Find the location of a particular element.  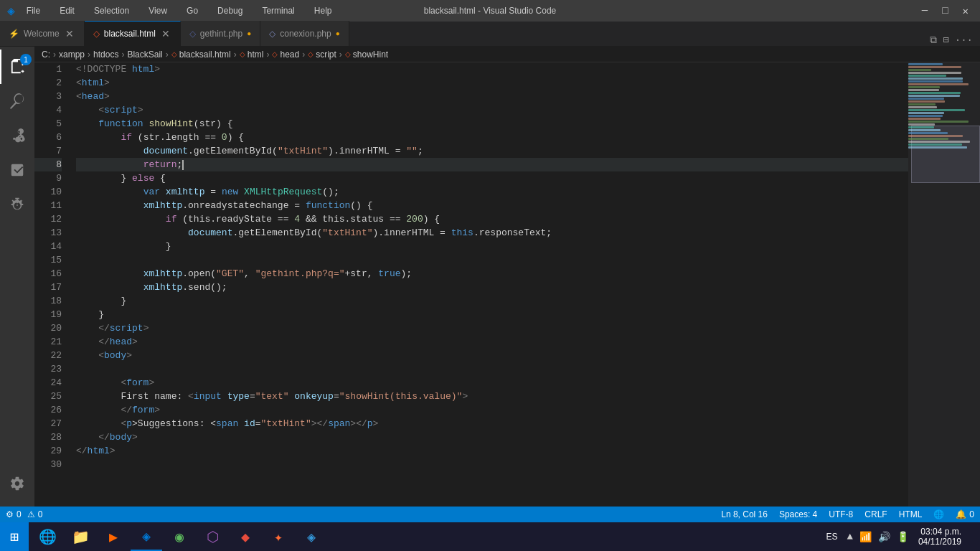

tab-close-welcome: ✕ is located at coordinates (70, 34).